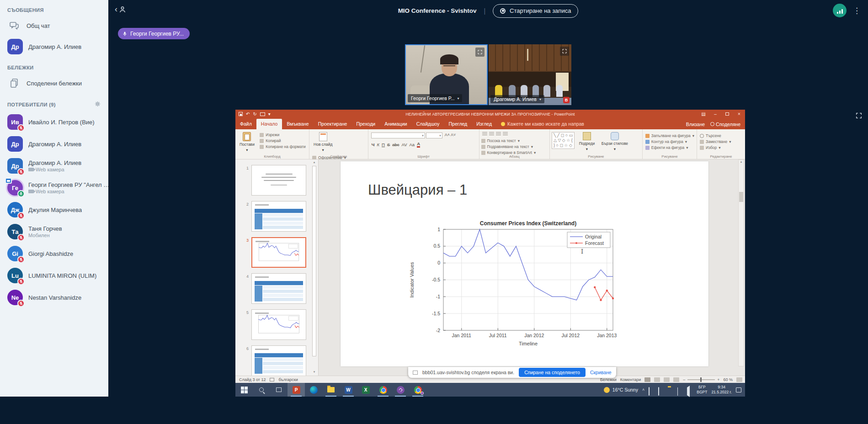 This screenshot has height=424, width=868. Describe the element at coordinates (530, 75) in the screenshot. I see `webcam-tile-dragomir: Драгомир А. Илиев▾ B` at that location.